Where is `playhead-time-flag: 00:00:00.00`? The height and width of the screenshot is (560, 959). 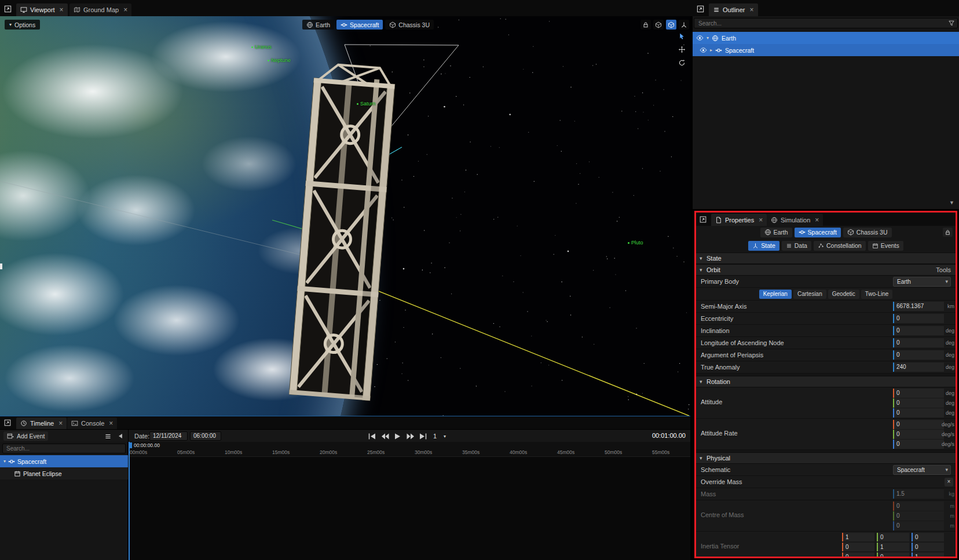 playhead-time-flag: 00:00:00.00 is located at coordinates (145, 445).